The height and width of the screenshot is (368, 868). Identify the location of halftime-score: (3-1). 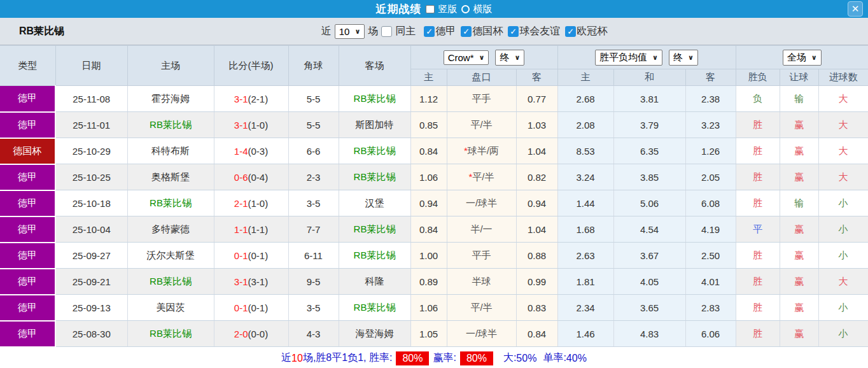
(258, 281).